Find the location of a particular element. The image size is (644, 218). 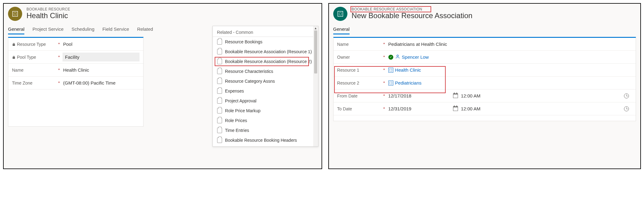

related-item-expenses: Expenses is located at coordinates (265, 91).